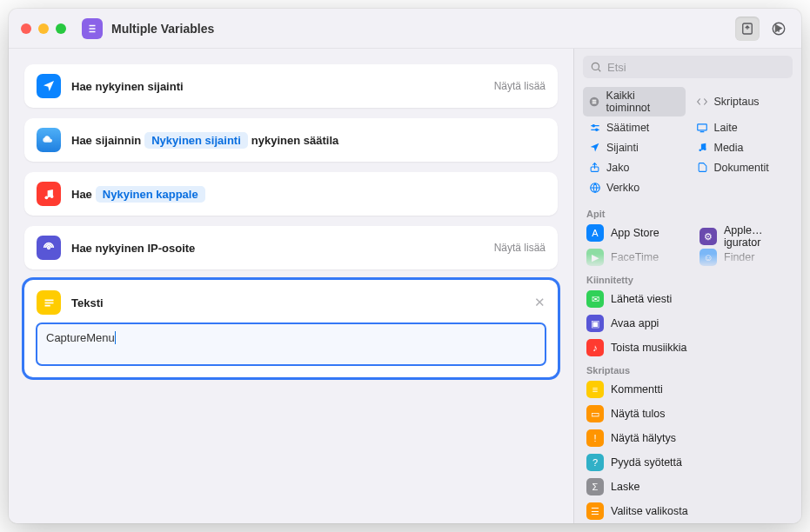 Image resolution: width=810 pixels, height=532 pixels. What do you see at coordinates (687, 414) in the screenshot?
I see `scripting-show-result: ▭Näytä tulos` at bounding box center [687, 414].